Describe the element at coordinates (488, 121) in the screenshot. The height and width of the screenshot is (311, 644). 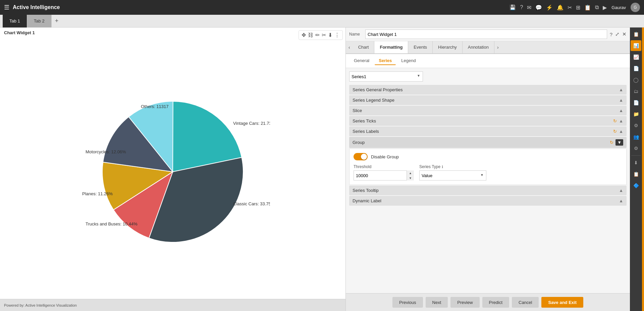
I see `section-series-ticks: Series Ticks ↻ ▲` at that location.